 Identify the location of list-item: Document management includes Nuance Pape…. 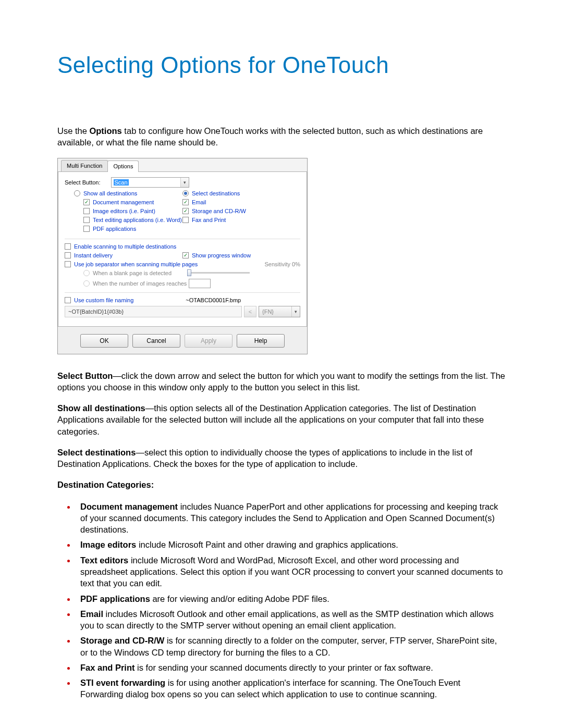
(291, 518).